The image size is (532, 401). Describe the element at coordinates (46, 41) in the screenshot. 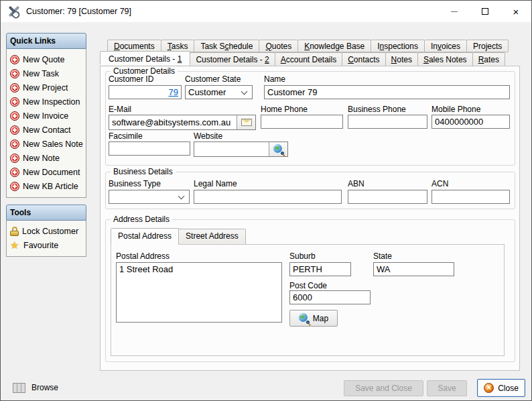

I see `quick-links-header: Quick Links` at that location.